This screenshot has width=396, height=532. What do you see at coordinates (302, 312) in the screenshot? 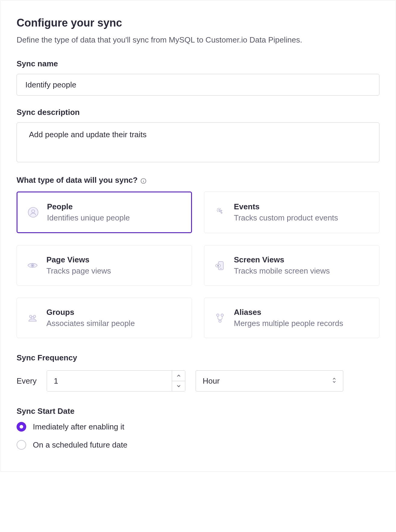
I see `card-aliases-title: Aliases` at bounding box center [302, 312].